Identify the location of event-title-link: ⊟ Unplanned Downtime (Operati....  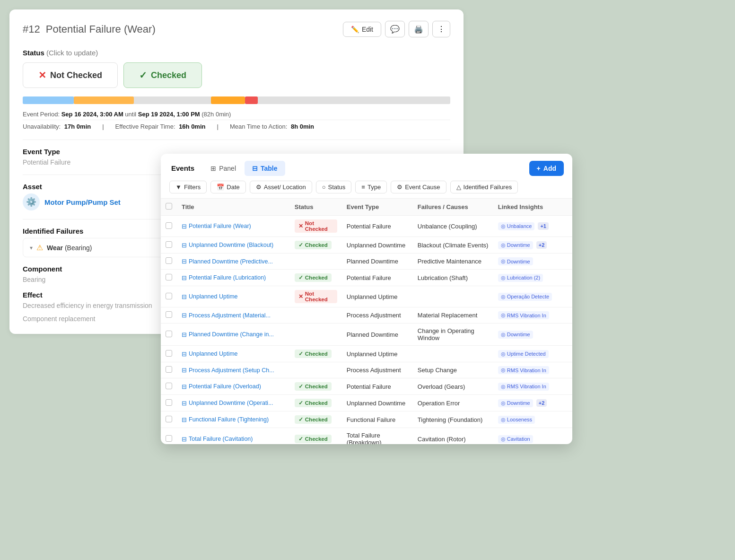
(234, 403).